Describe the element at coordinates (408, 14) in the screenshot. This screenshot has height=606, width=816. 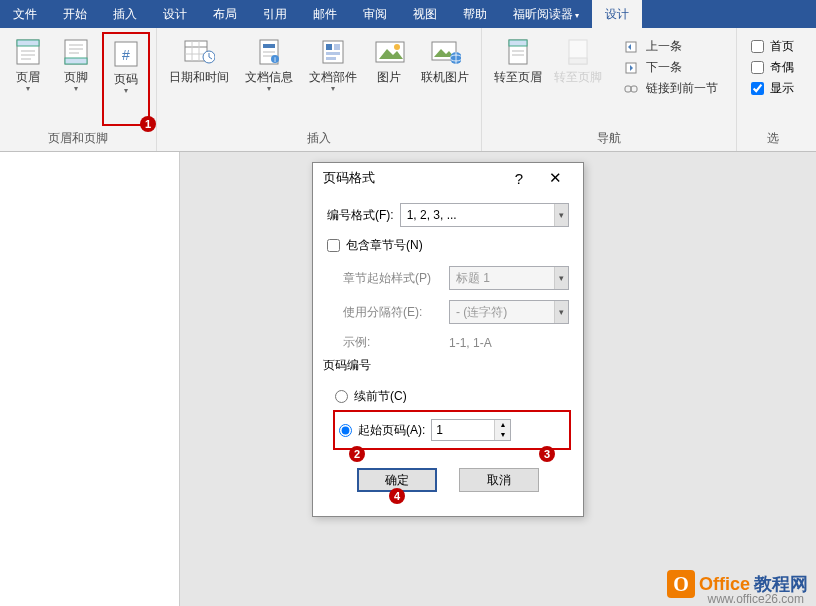
I see `ribbon-tabs: 文件 开始 插入 设计 布局 引用 邮件 审阅 视图 帮助 福昕阅读器▾ 设计` at that location.